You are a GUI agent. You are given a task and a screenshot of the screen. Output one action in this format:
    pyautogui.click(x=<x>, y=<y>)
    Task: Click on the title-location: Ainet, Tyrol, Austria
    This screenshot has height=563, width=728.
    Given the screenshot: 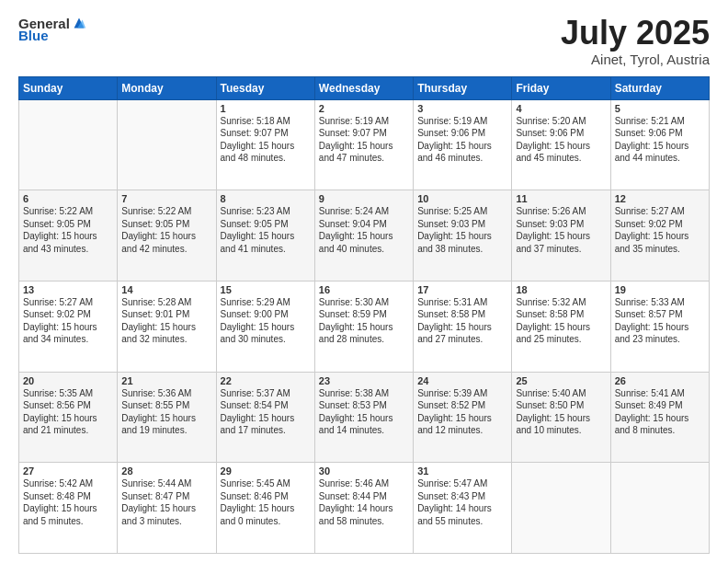 What is the action you would take?
    pyautogui.click(x=635, y=59)
    